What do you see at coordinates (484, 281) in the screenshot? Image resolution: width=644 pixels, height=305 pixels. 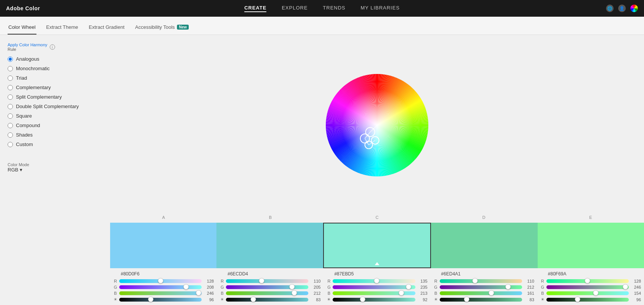 I see `slider-row-D-R: R110` at bounding box center [484, 281].